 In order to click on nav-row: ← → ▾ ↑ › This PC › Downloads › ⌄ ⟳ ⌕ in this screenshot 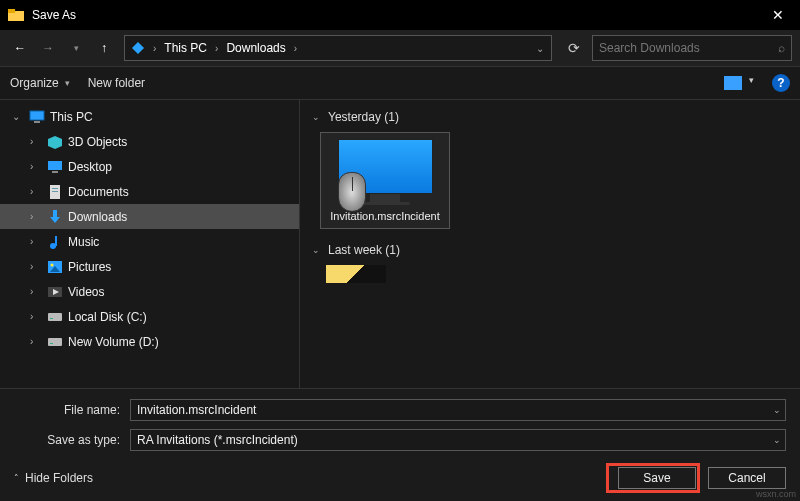, I will do `click(400, 48)`.